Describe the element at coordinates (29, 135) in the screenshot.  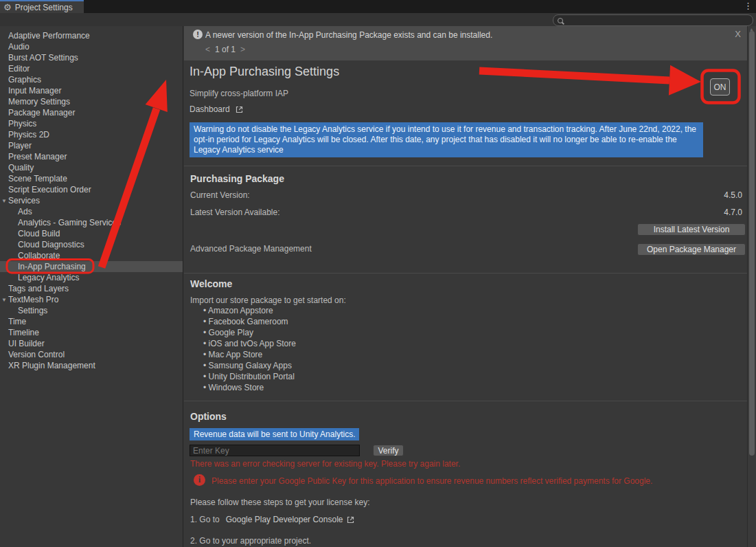
I see `sidebar-item-label: Physics 2D` at that location.